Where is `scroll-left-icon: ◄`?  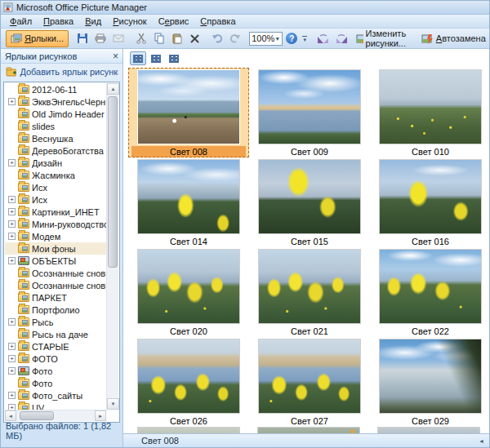
scroll-left-icon: ◄ is located at coordinates (11, 416).